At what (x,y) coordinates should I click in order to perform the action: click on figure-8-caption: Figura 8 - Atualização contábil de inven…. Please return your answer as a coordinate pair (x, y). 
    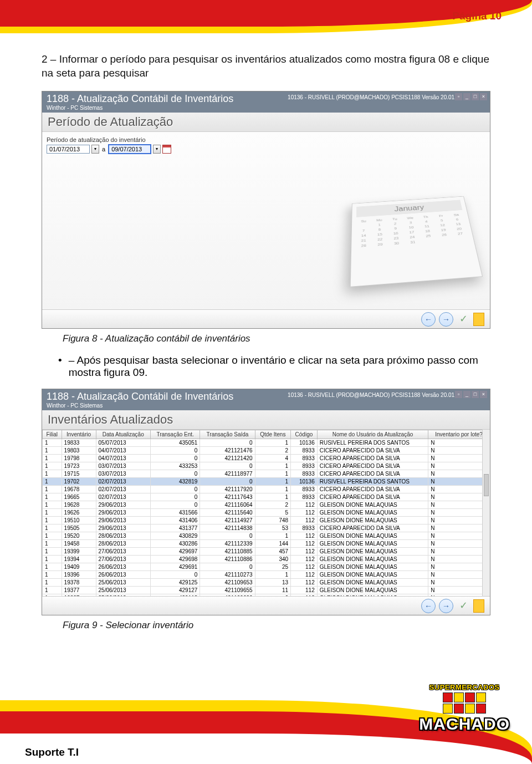
    Looking at the image, I should click on (277, 339).